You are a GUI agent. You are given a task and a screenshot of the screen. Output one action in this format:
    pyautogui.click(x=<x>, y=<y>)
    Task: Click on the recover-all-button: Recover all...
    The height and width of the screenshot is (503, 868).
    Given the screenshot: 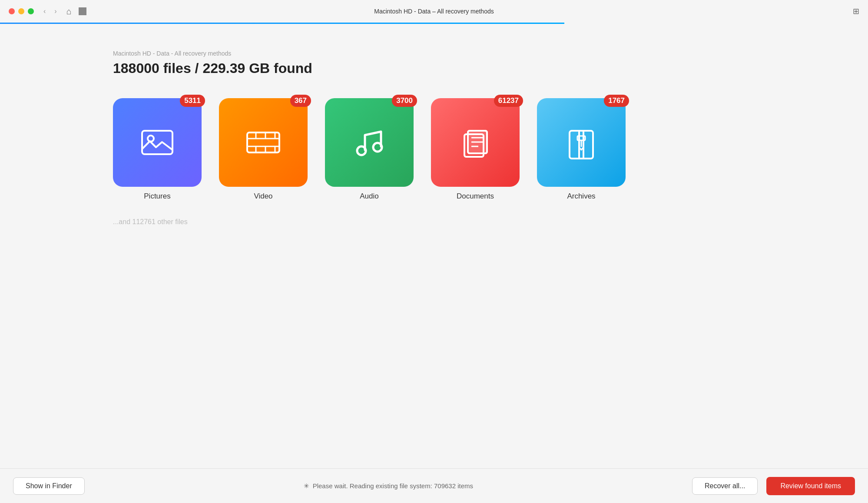 What is the action you would take?
    pyautogui.click(x=725, y=486)
    